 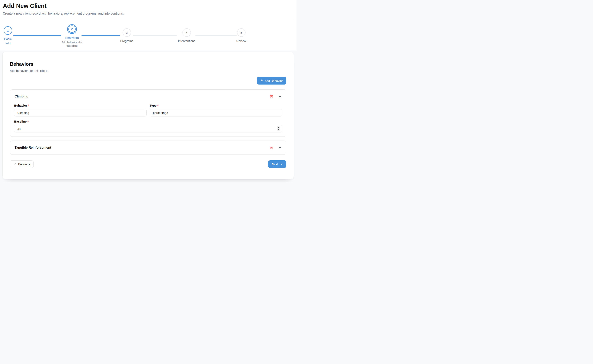 I want to click on wizard-stepper: 1 Basic Info 2 Behaviors Add behaviors f…, so click(x=148, y=35).